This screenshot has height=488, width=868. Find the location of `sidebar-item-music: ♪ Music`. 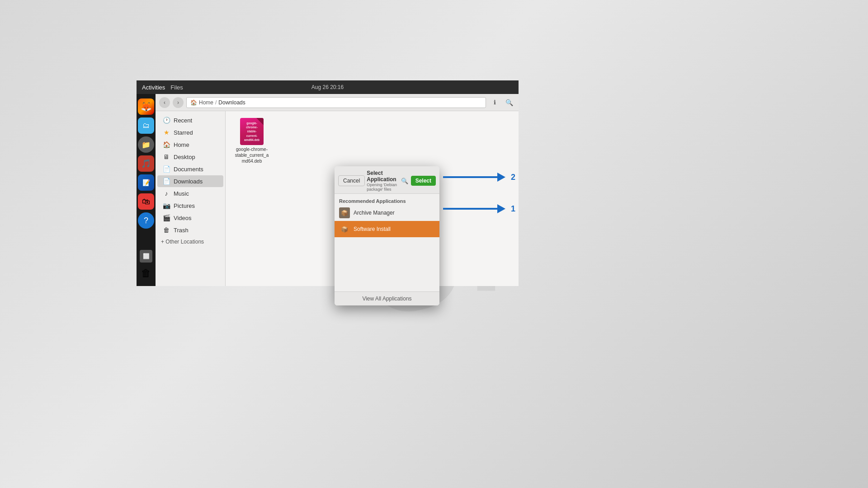

sidebar-item-music: ♪ Music is located at coordinates (190, 193).